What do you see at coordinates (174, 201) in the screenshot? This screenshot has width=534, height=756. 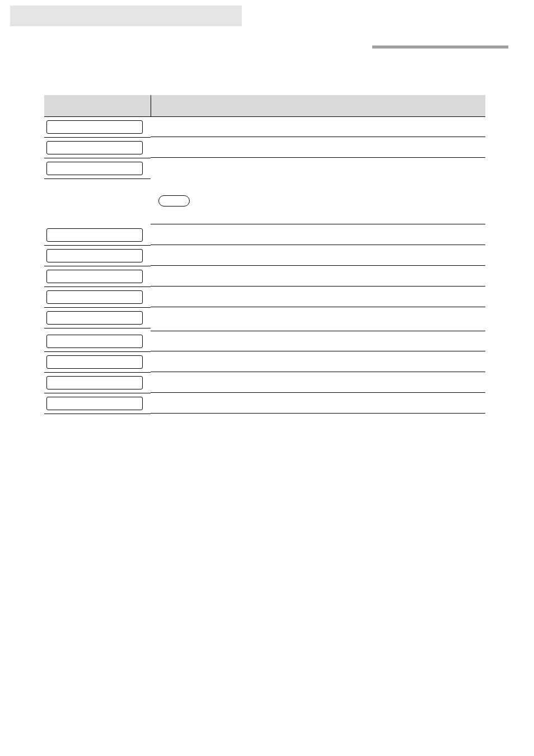 I see `pill-button` at bounding box center [174, 201].